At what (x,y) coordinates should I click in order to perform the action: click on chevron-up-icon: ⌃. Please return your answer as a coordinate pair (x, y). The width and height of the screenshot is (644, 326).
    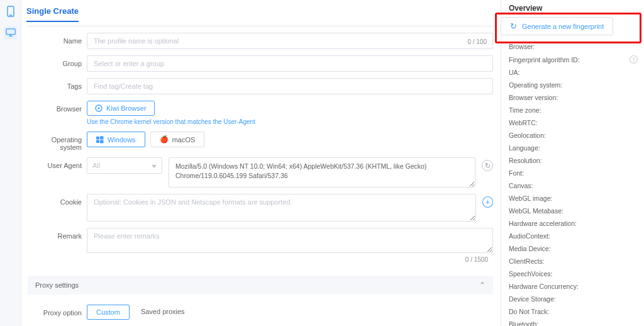
    Looking at the image, I should click on (482, 285).